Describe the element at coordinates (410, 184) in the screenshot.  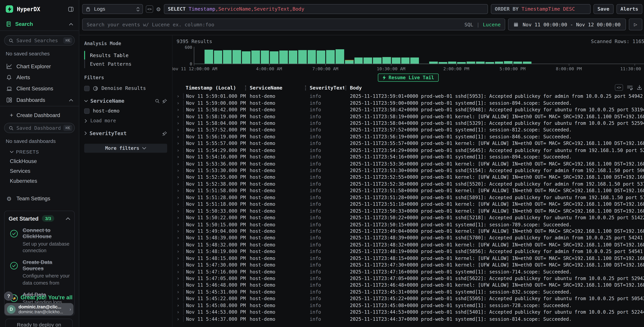
I see `table-row: ›Nov 11 5:52:38.000 PMhost-demoinfo2025-…` at that location.